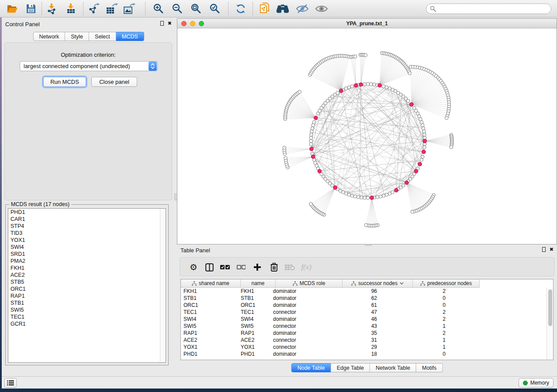  What do you see at coordinates (258, 284) in the screenshot?
I see `column-header-name: name` at bounding box center [258, 284].